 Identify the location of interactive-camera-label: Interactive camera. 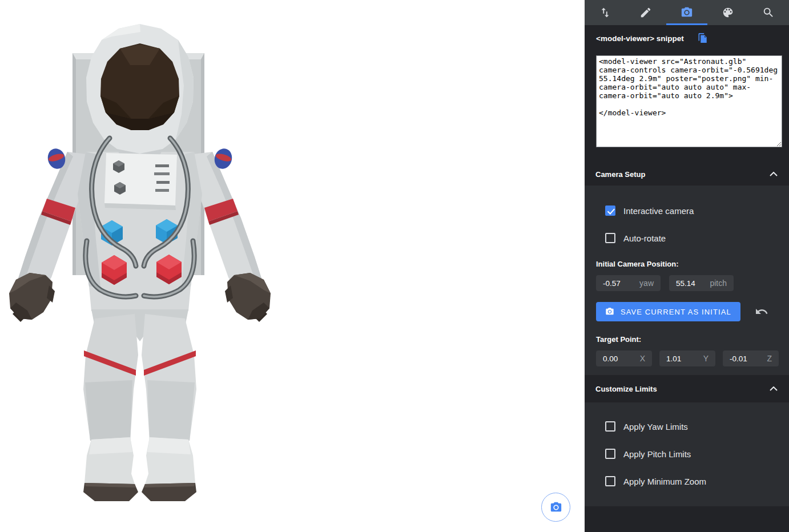
(659, 211).